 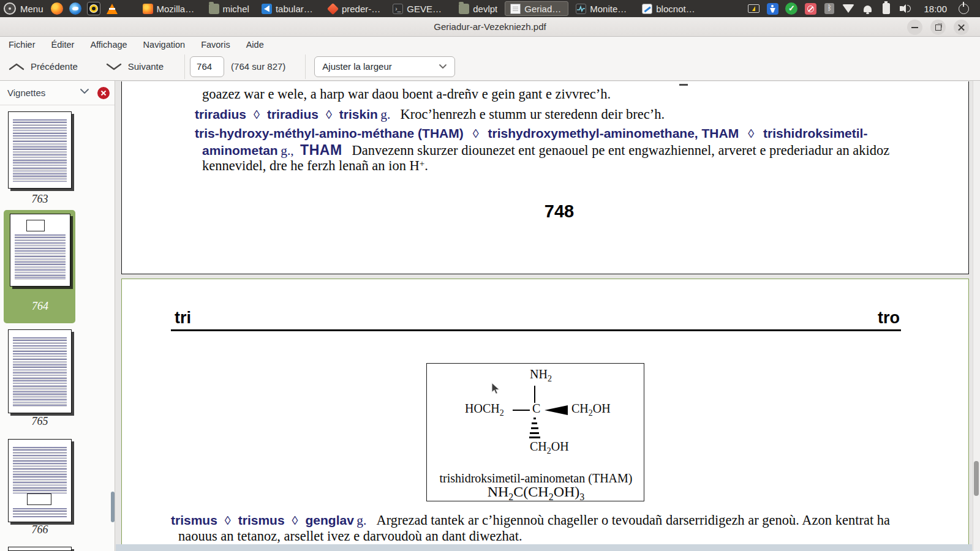 I want to click on zoom-mode-select: Ajuster la largeur, so click(x=385, y=67).